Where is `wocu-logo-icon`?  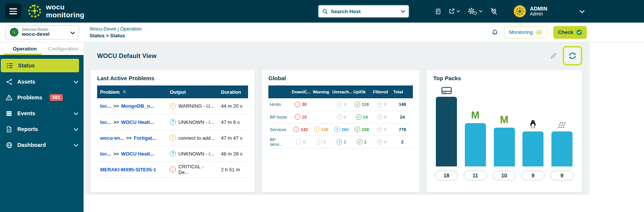 wocu-logo-icon is located at coordinates (35, 11).